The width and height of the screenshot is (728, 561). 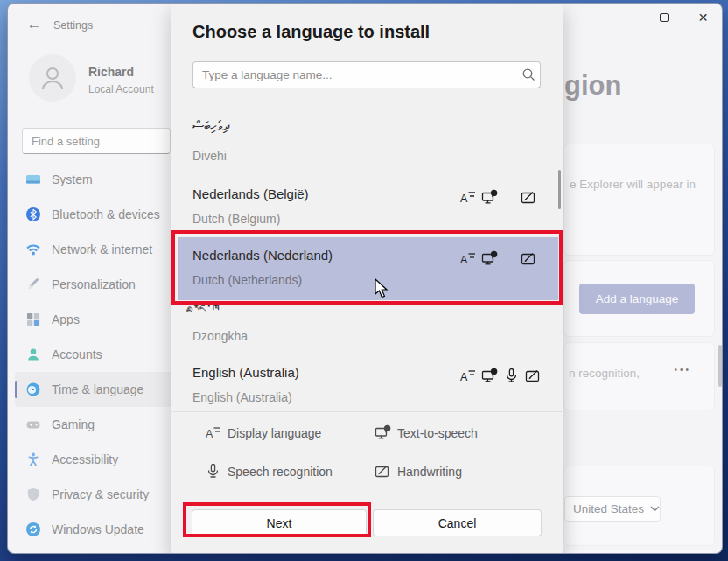 I want to click on chevron-down-icon, so click(x=654, y=509).